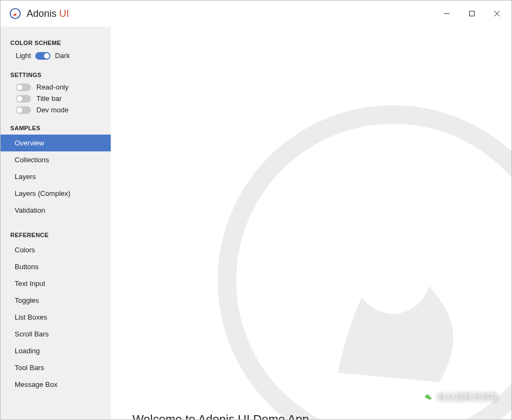 The width and height of the screenshot is (512, 420). Describe the element at coordinates (55, 235) in the screenshot. I see `section-reference: REFERENCE` at that location.